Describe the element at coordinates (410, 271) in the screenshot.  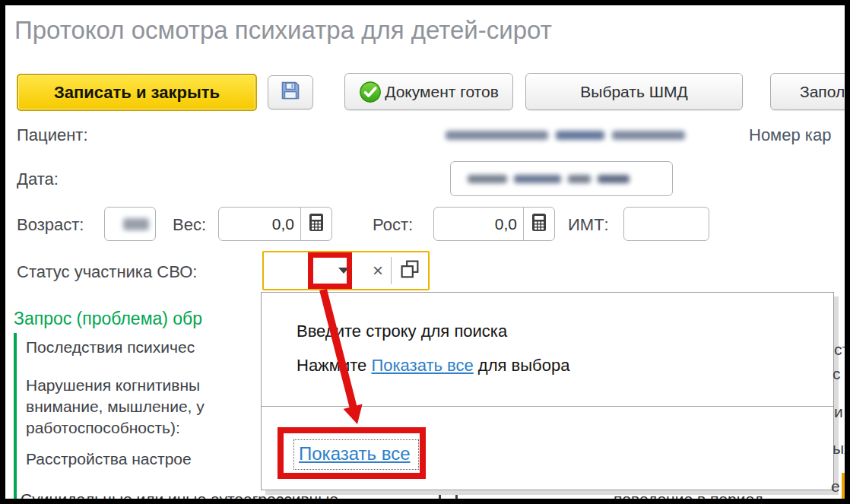
I see `svo-choose-button` at that location.